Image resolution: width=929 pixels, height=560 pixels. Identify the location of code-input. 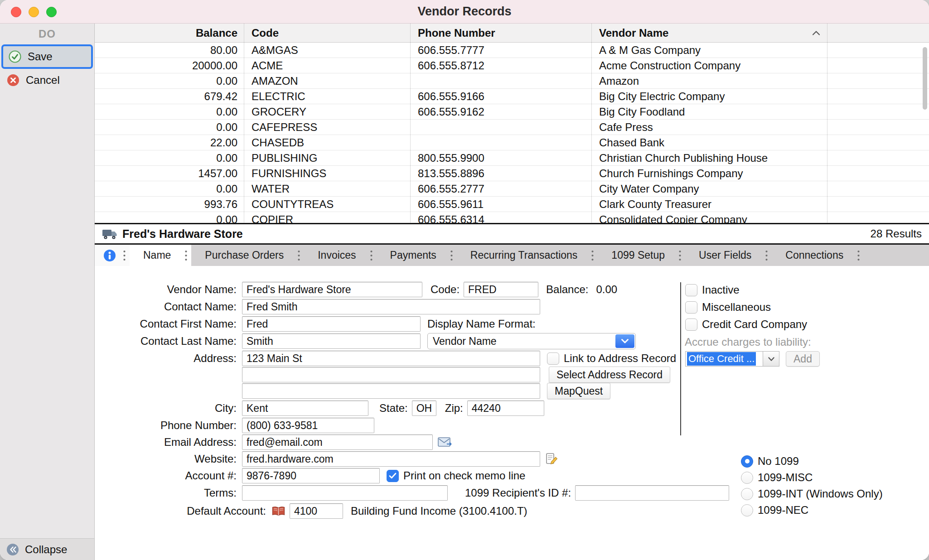
(501, 290).